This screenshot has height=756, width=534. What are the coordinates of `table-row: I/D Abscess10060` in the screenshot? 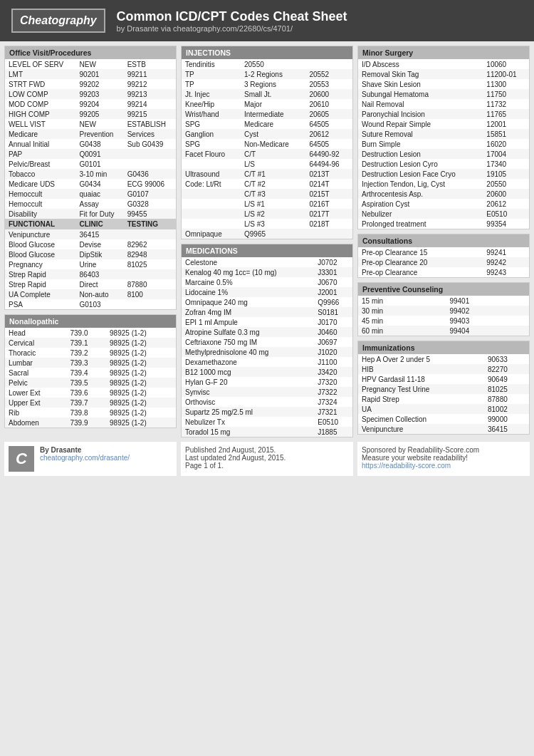 It's located at (444, 64).